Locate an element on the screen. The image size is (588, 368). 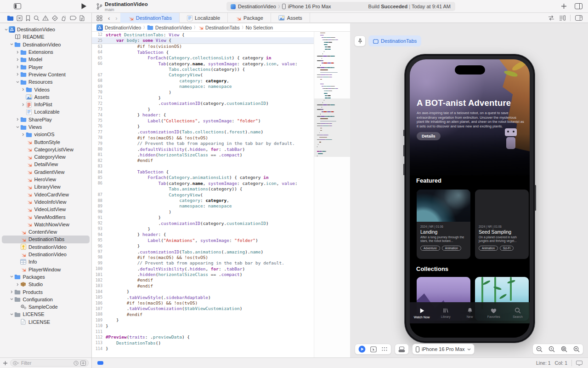
issues-icon is located at coordinates (45, 18).